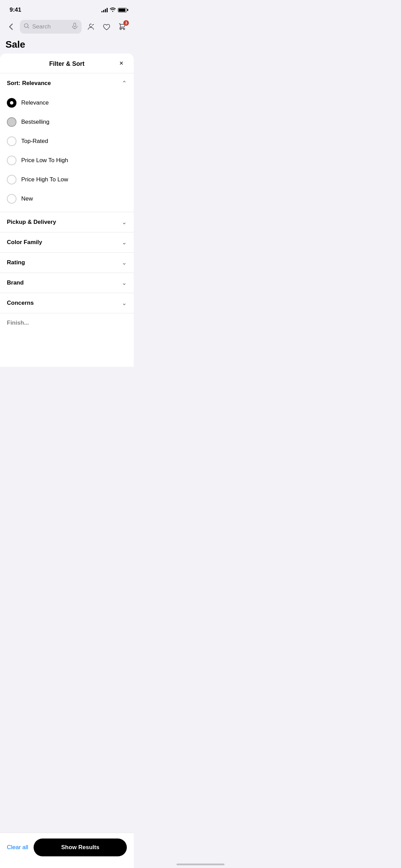 This screenshot has width=401, height=868. Describe the element at coordinates (67, 27) in the screenshot. I see `nav-bar: Search 3` at that location.